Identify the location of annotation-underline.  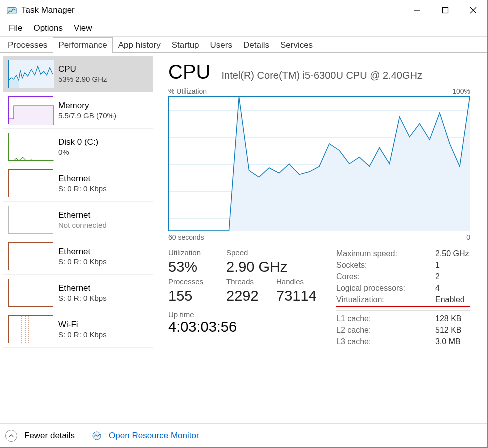
(404, 306).